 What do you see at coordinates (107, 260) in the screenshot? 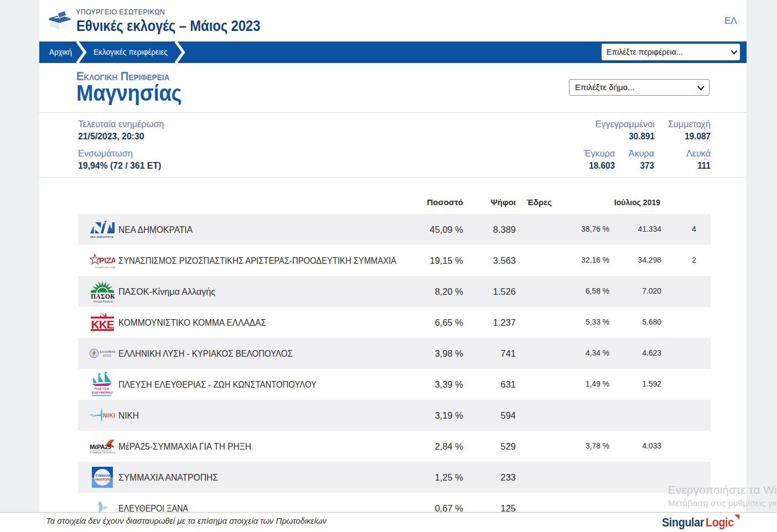
I see `svg-text: ΡΙΖΑ` at bounding box center [107, 260].